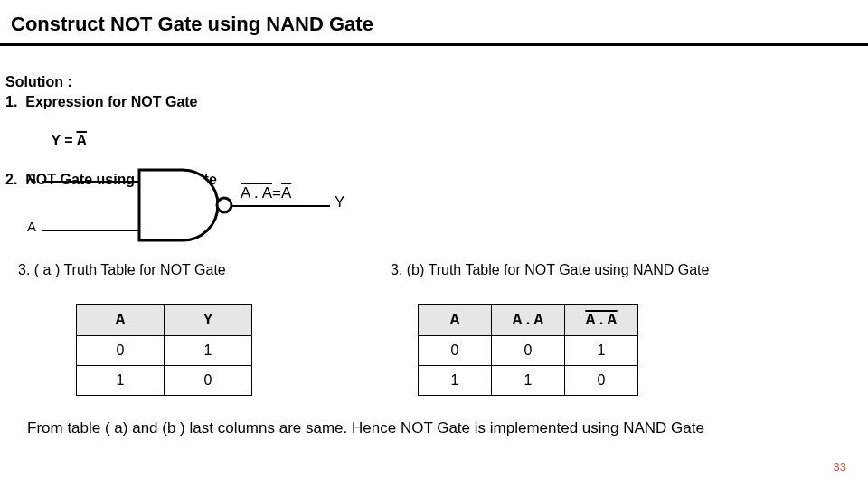 The image size is (868, 488). I want to click on col-header-overline: A . A, so click(602, 320).